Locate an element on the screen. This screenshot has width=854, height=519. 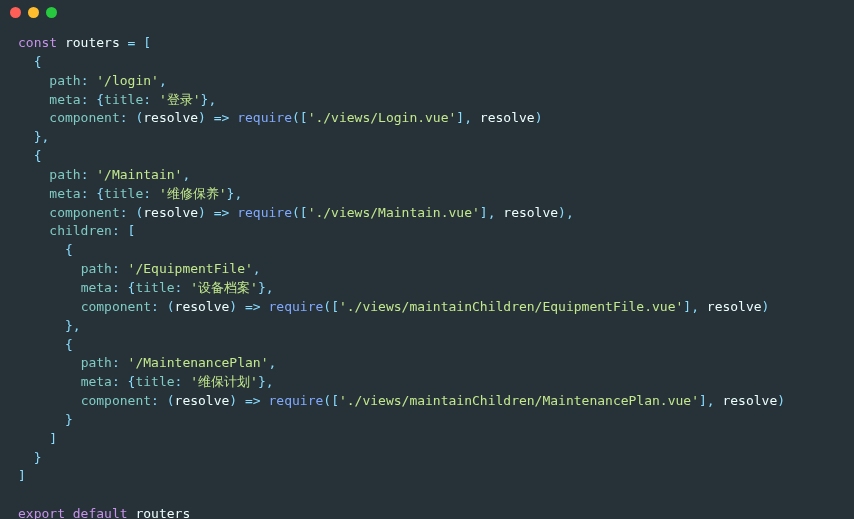
keyword-export: export is located at coordinates (42, 512).